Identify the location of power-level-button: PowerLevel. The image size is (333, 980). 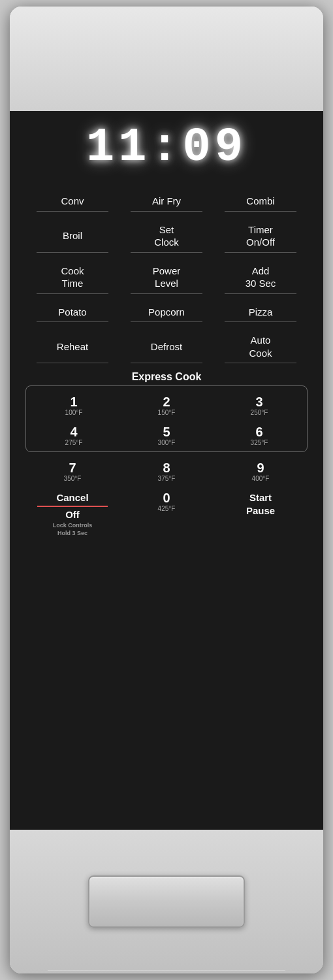
(166, 276).